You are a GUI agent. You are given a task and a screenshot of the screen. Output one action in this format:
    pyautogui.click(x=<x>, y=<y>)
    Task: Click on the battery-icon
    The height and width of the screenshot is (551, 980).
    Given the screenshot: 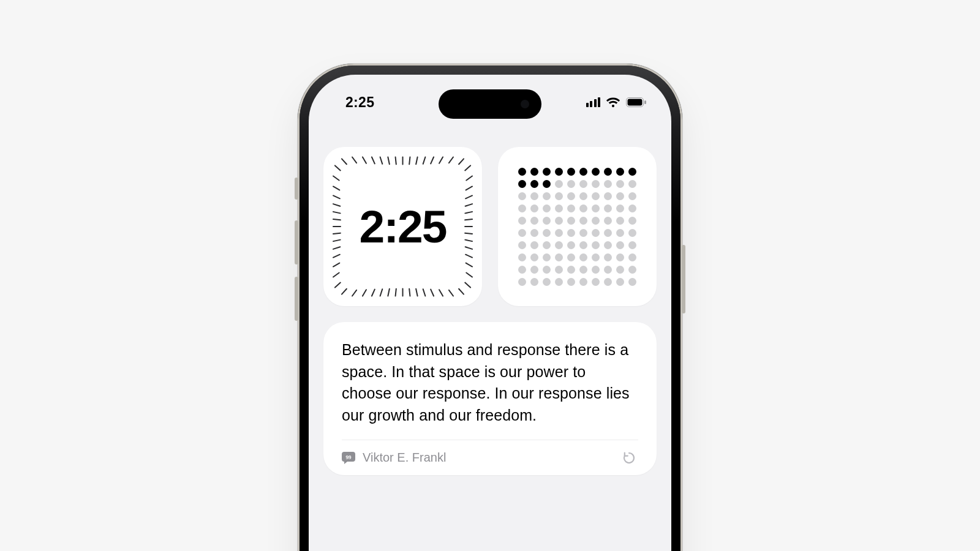 What is the action you would take?
    pyautogui.click(x=636, y=102)
    